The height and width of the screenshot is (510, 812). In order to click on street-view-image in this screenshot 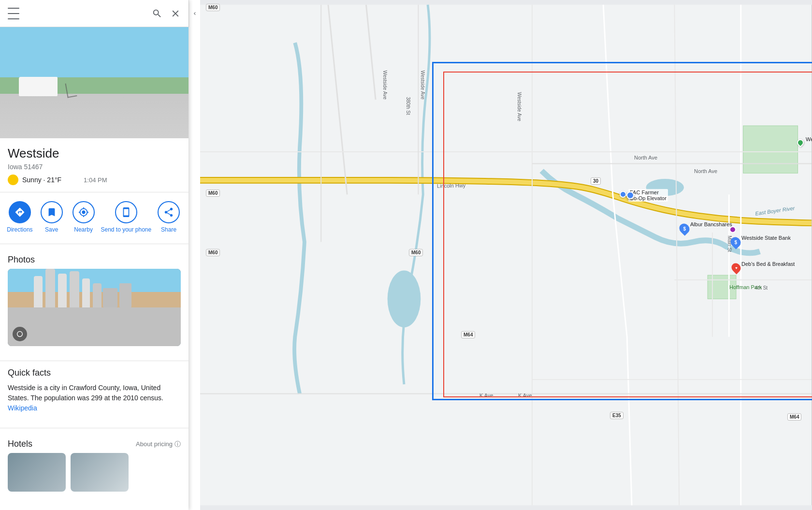, I will do `click(94, 83)`.